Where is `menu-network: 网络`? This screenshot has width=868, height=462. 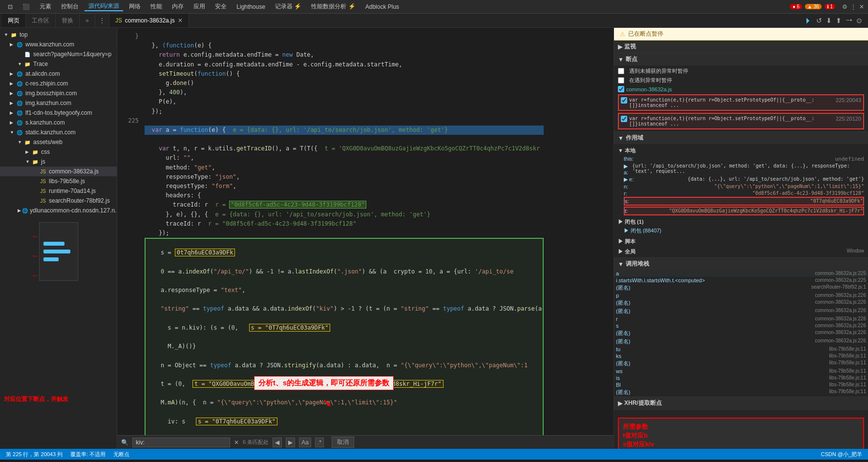
menu-network: 网络 is located at coordinates (135, 7).